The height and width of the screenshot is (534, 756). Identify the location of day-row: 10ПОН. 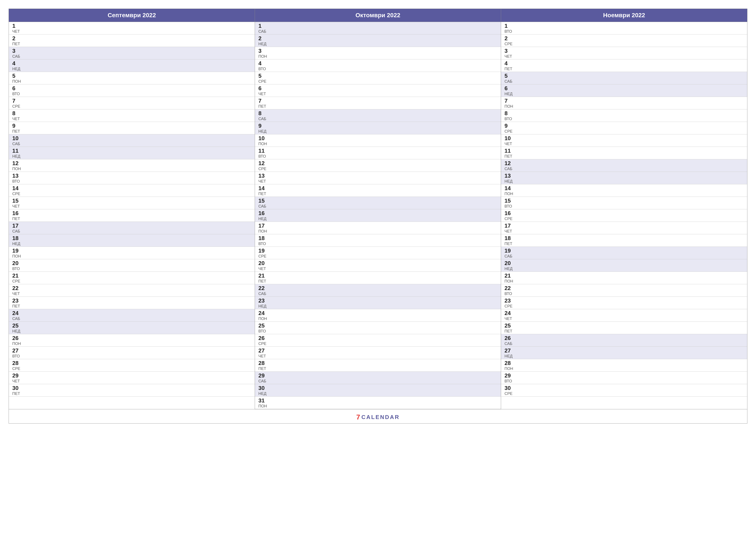
(378, 140).